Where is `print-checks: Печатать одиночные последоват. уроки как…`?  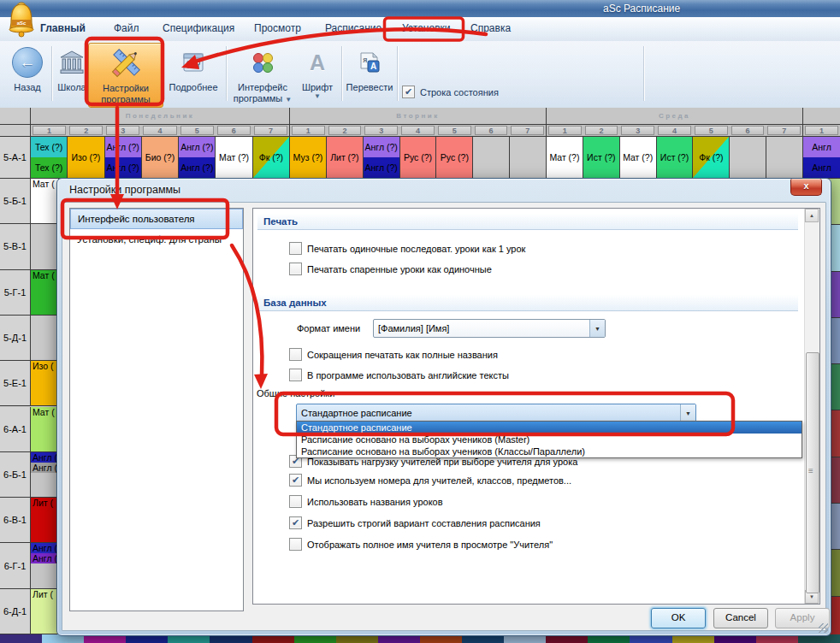
print-checks: Печатать одиночные последоват. уроки как… is located at coordinates (407, 263).